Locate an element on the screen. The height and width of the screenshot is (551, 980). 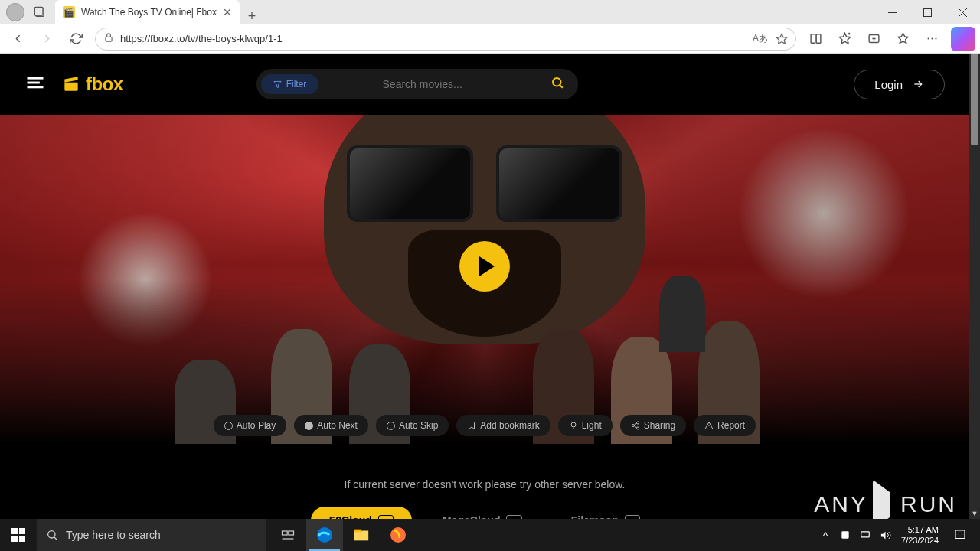
logo-text: fbox is located at coordinates (104, 84).